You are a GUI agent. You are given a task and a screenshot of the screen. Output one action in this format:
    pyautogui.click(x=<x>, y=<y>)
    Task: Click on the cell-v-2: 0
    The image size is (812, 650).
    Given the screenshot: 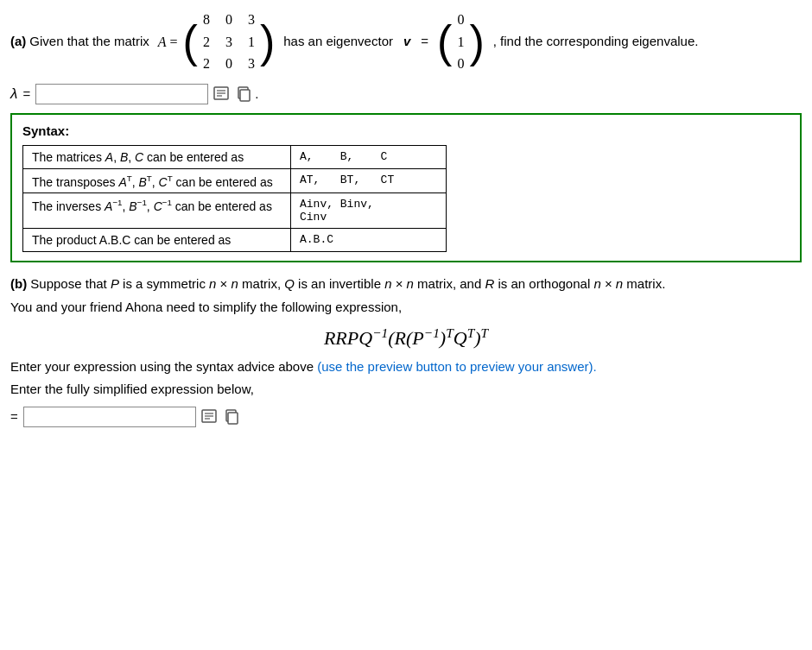 What is the action you would take?
    pyautogui.click(x=460, y=64)
    